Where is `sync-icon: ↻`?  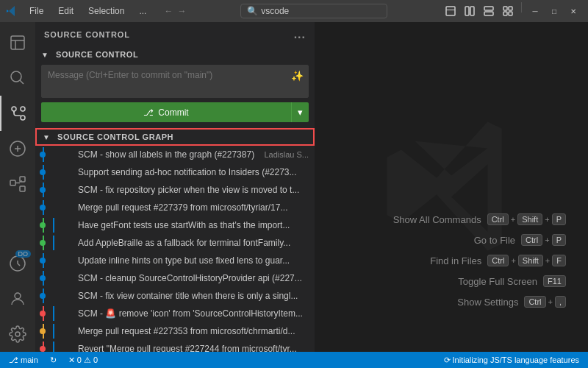
sync-icon: ↻ is located at coordinates (53, 361).